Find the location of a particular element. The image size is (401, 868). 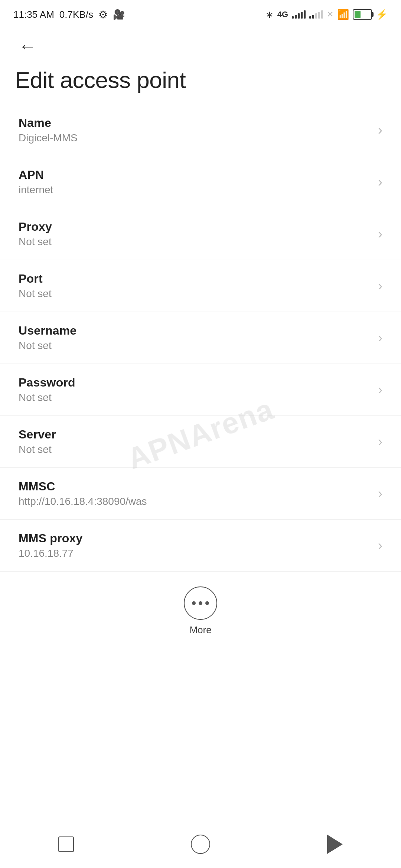

nav-triangle-icon is located at coordinates (335, 844).